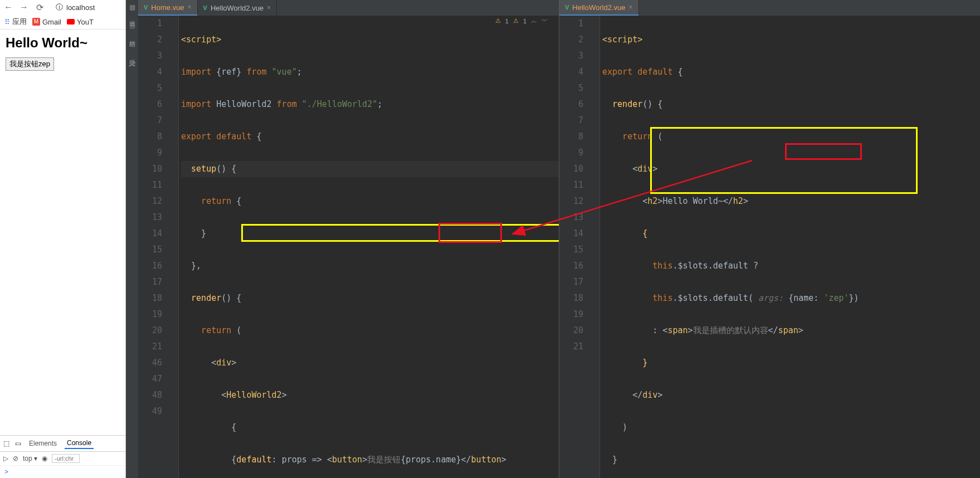 This screenshot has width=980, height=478. Describe the element at coordinates (545, 21) in the screenshot. I see `down-icon: ﹀` at that location.